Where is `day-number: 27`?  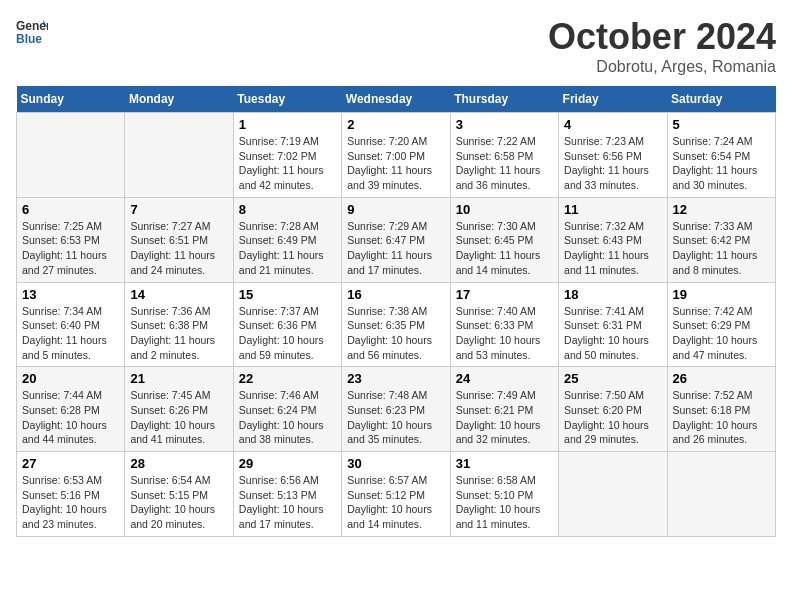
day-number: 27 is located at coordinates (70, 464).